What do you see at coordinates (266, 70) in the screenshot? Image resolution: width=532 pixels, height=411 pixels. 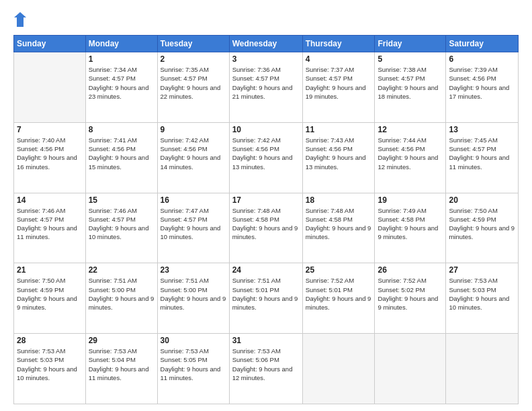 I see `sunrise-line: Sunrise: 7:36 AM` at bounding box center [266, 70].